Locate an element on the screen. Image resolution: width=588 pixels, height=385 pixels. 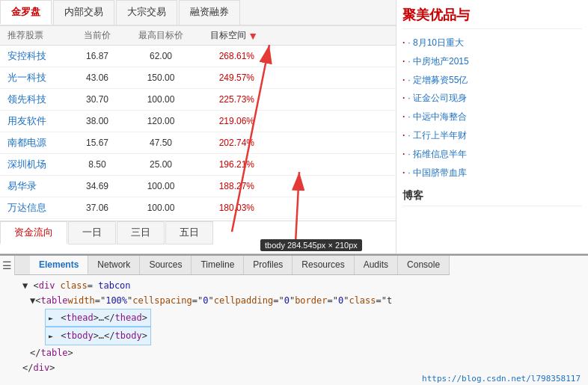
devtools-tab-profiles: Profiles is located at coordinates (268, 265).